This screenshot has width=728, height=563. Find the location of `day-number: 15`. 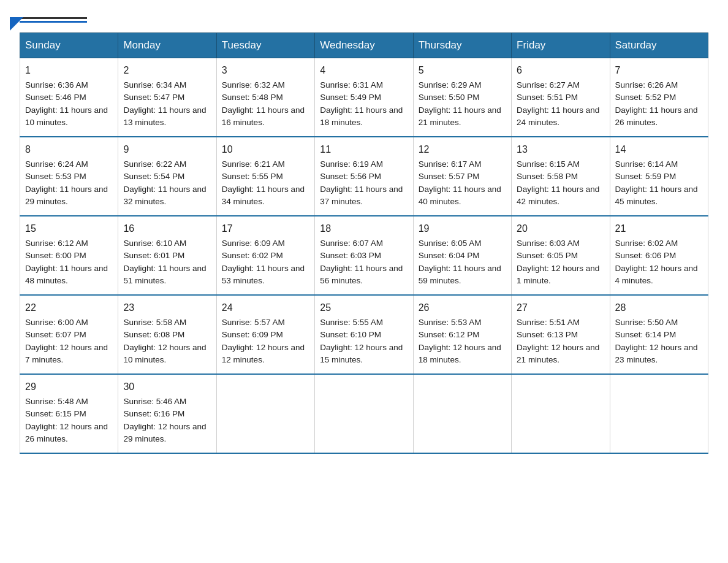

day-number: 15 is located at coordinates (69, 229).